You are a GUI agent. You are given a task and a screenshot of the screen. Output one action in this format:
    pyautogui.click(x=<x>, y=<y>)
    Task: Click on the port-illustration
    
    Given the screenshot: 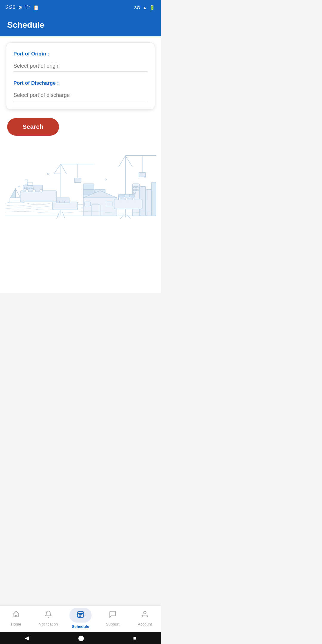 What is the action you would take?
    pyautogui.click(x=80, y=181)
    